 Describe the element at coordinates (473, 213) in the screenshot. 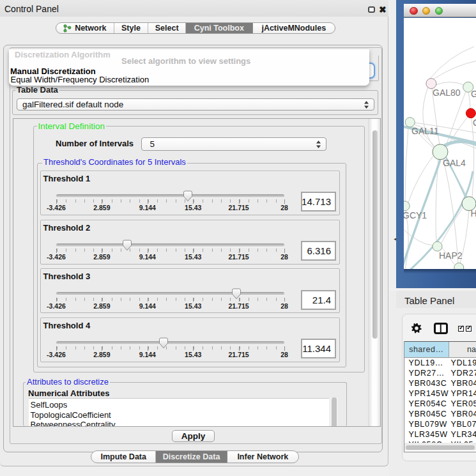

I see `svg-text: HAP4` at that location.